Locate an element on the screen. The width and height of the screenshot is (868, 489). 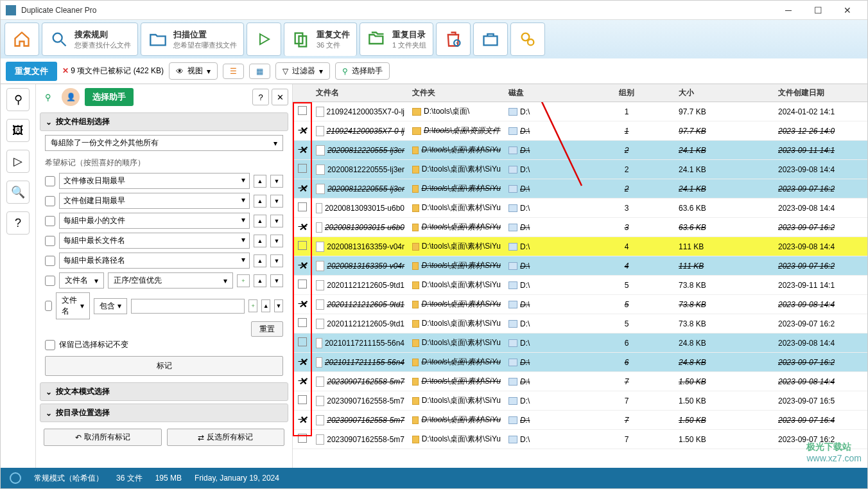
assistant-side-button: ⚲ is located at coordinates (18, 100).